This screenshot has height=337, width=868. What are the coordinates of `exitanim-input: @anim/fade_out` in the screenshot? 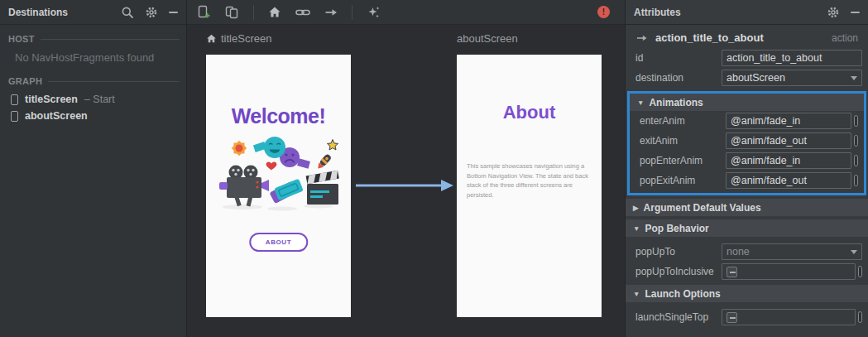 It's located at (789, 141).